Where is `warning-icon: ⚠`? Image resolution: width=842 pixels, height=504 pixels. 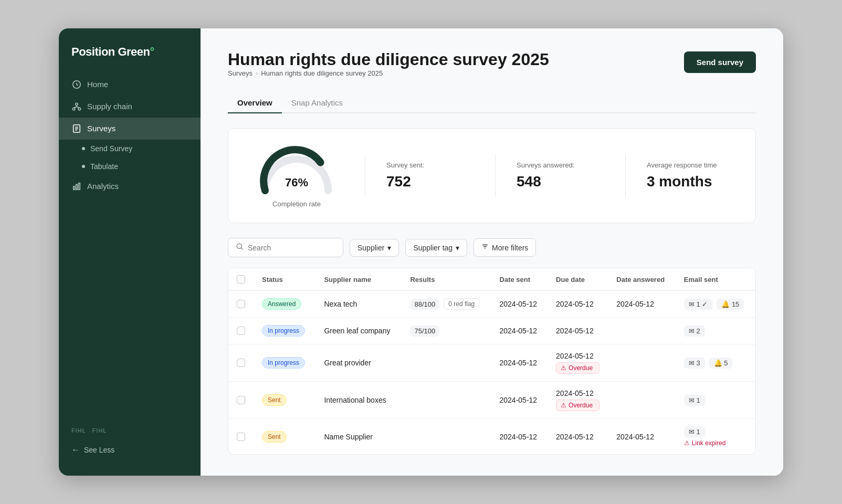 warning-icon: ⚠ is located at coordinates (564, 368).